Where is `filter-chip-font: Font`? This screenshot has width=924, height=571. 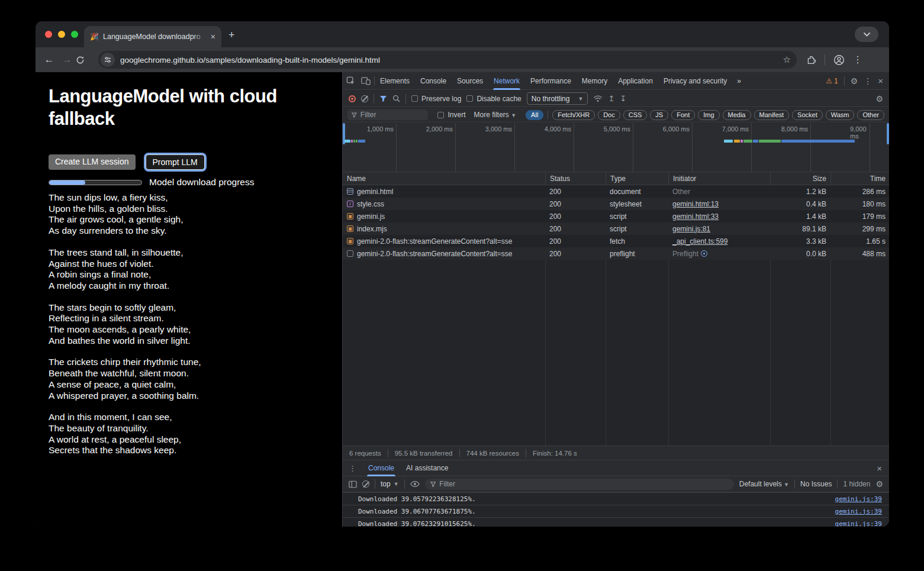
filter-chip-font: Font is located at coordinates (683, 115).